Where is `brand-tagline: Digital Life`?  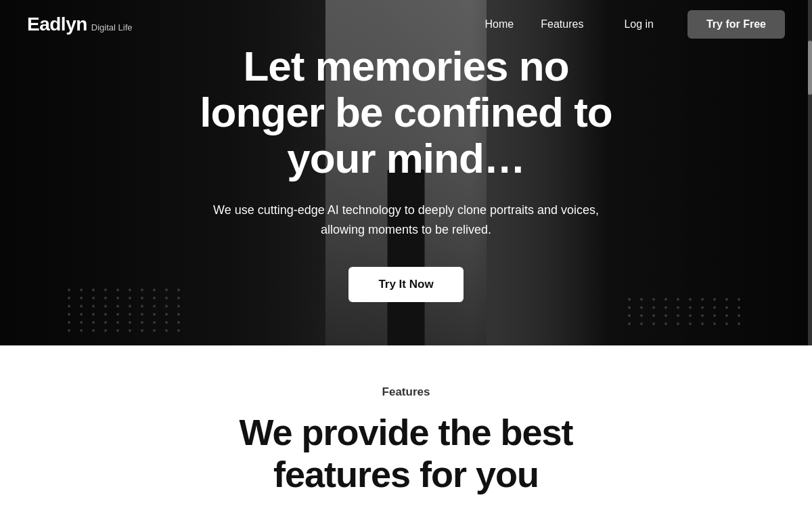
brand-tagline: Digital Life is located at coordinates (112, 27).